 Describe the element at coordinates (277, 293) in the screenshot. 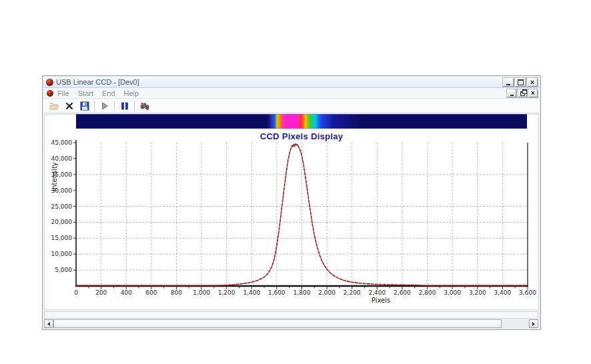

I see `svg-text: 1,600` at that location.